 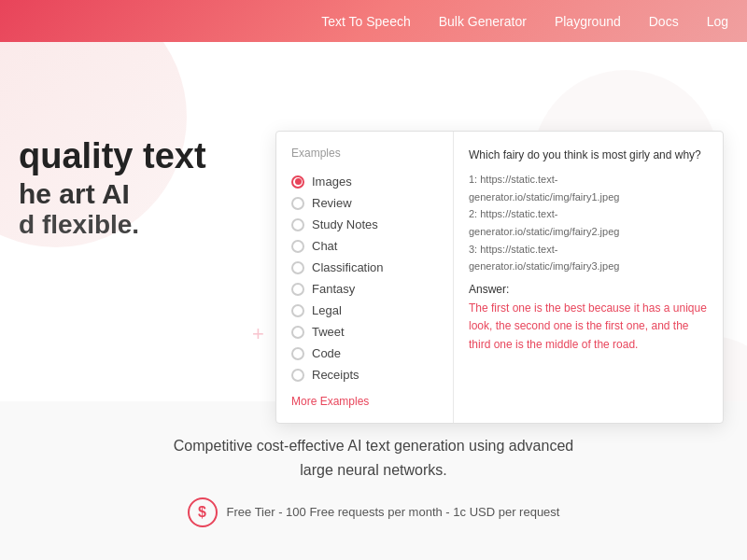 What do you see at coordinates (298, 268) in the screenshot?
I see `radio-classification` at bounding box center [298, 268].